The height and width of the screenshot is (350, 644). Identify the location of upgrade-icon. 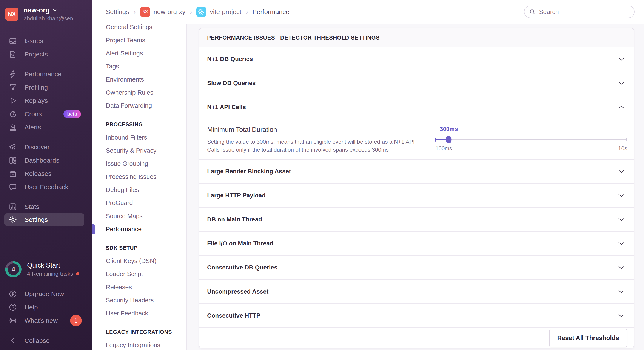
(13, 294).